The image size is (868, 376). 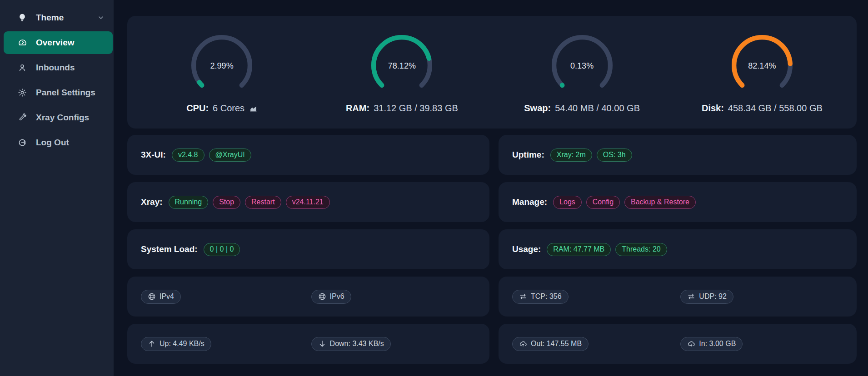 I want to click on disk-value: 458.34 GB / 558.00 GB, so click(x=775, y=108).